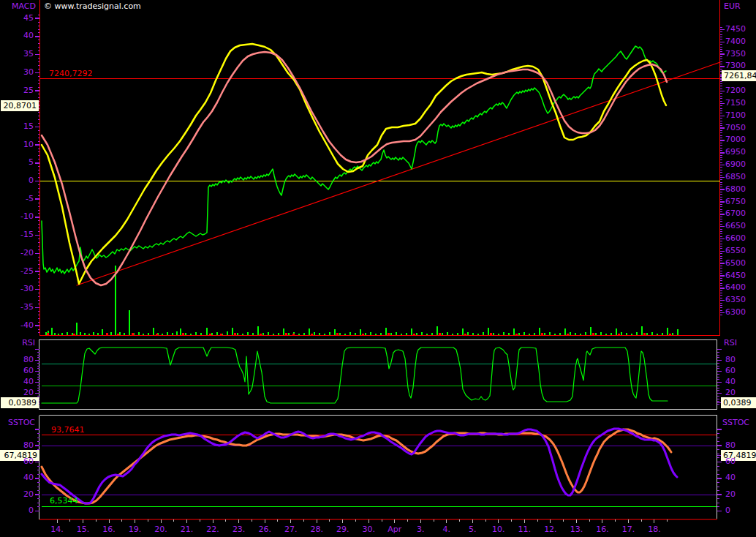 The height and width of the screenshot is (537, 756). What do you see at coordinates (736, 102) in the screenshot?
I see `eur-axis-tick-label: 7150` at bounding box center [736, 102].